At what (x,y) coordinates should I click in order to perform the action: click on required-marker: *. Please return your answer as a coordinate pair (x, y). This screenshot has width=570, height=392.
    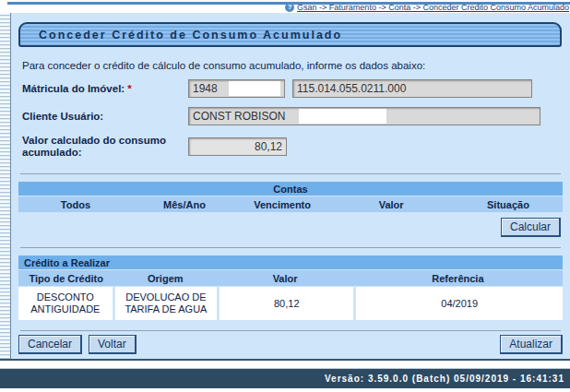
    Looking at the image, I should click on (129, 89).